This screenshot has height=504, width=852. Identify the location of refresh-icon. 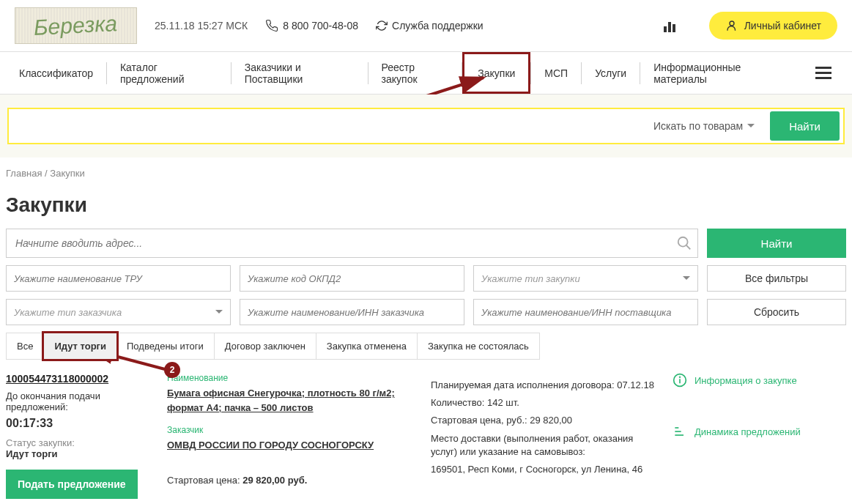
(382, 26).